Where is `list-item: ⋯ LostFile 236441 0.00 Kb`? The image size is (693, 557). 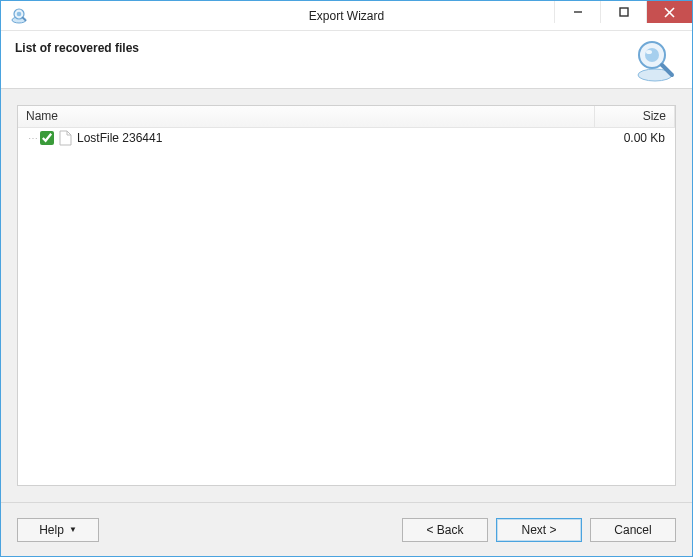 list-item: ⋯ LostFile 236441 0.00 Kb is located at coordinates (346, 138).